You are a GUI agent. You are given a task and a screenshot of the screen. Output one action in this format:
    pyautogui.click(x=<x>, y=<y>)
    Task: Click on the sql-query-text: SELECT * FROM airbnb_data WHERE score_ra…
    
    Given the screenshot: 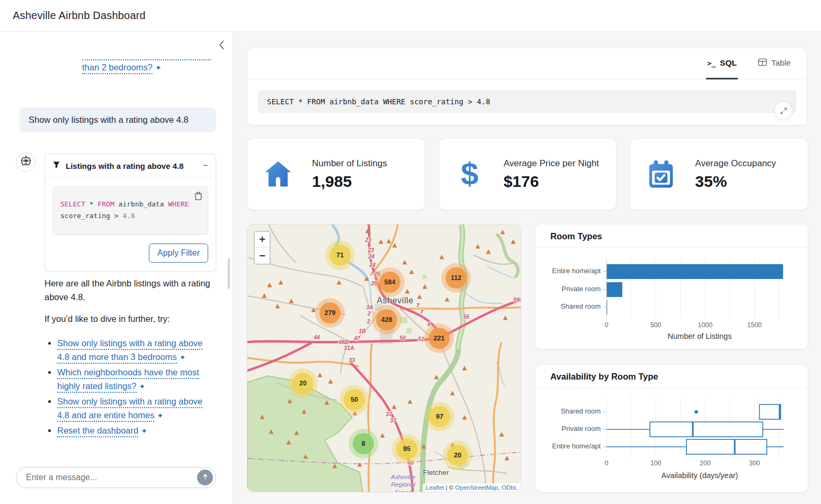 What is the action you would take?
    pyautogui.click(x=378, y=102)
    